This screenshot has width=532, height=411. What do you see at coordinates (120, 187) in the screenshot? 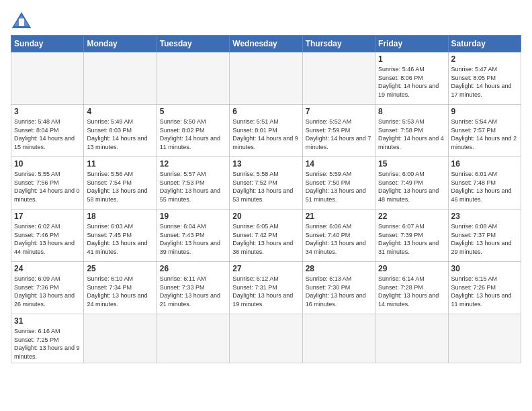
I see `day-info: Sunrise: 5:56 AM Sunset: 7:54 PM Dayligh…` at bounding box center [120, 187].